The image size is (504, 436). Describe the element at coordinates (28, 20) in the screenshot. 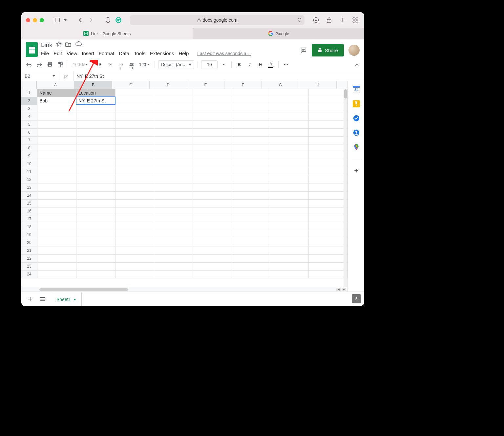

I see `close-window-button` at that location.